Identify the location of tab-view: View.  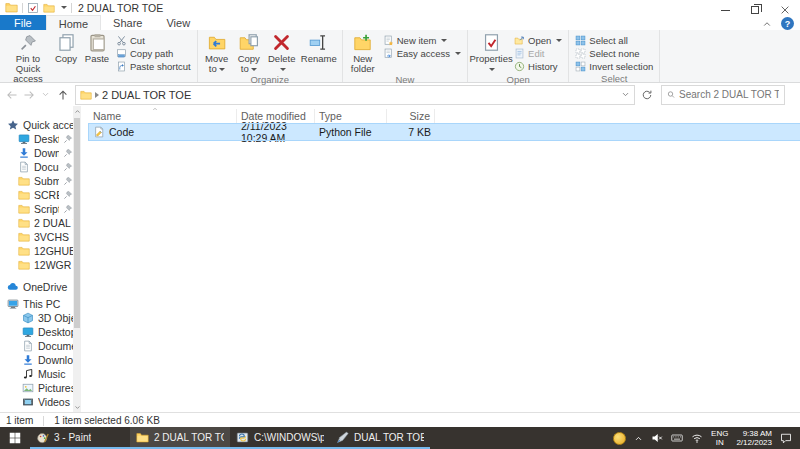
(178, 22).